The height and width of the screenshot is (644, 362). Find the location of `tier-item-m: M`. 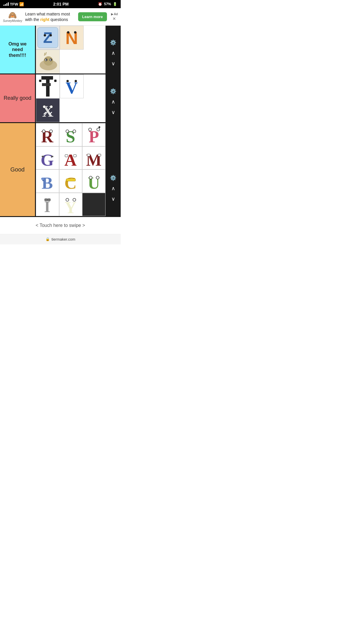

tier-item-m: M is located at coordinates (94, 158).